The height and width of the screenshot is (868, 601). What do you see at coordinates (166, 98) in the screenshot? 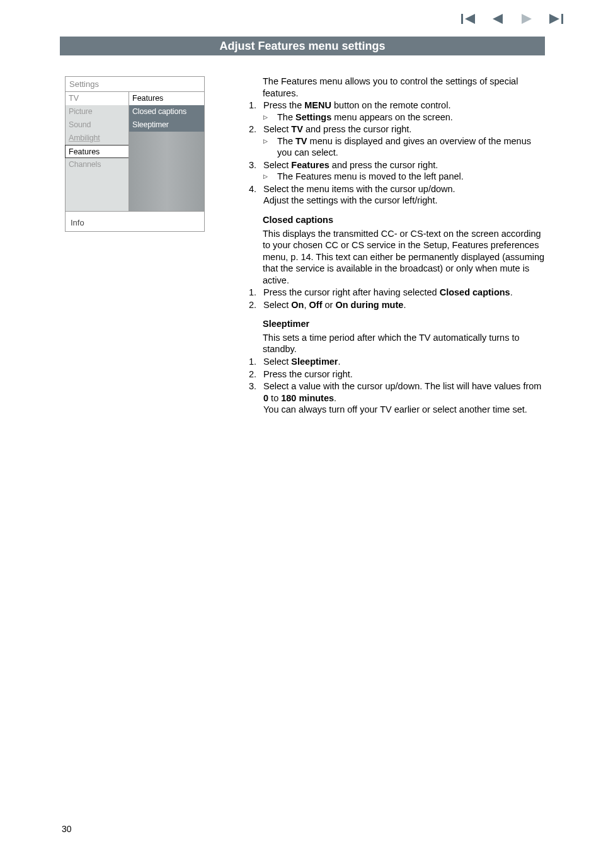
I see `features-header: Features` at bounding box center [166, 98].